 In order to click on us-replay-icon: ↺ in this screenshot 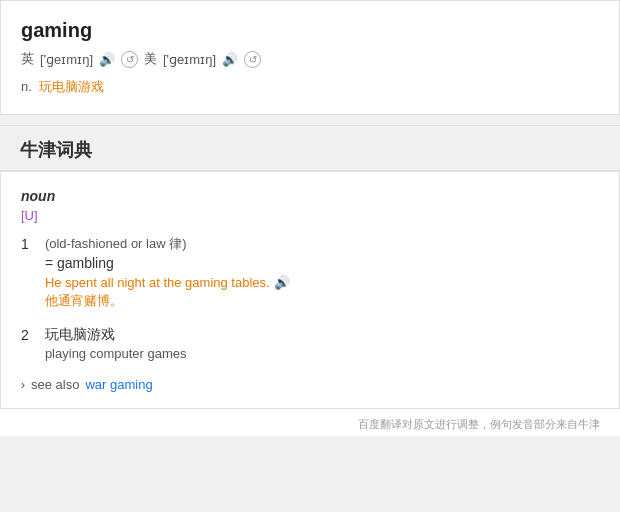, I will do `click(252, 60)`.